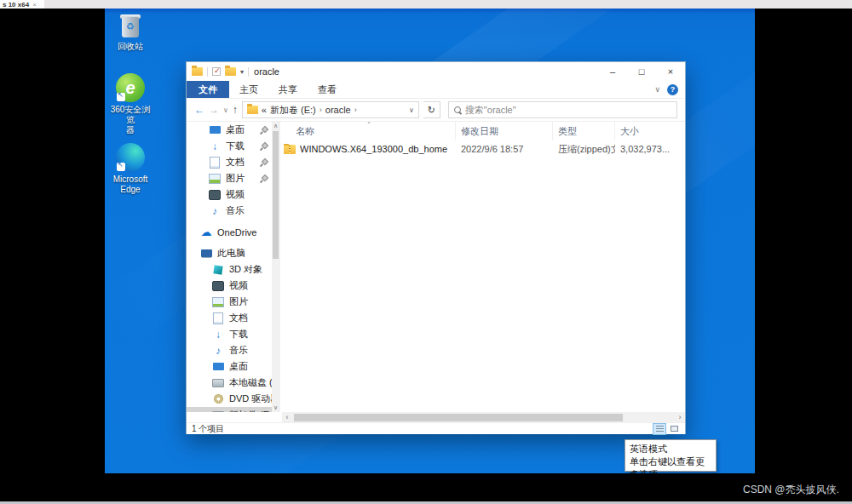  What do you see at coordinates (680, 417) in the screenshot?
I see `scroll-right-icon: ›` at bounding box center [680, 417].